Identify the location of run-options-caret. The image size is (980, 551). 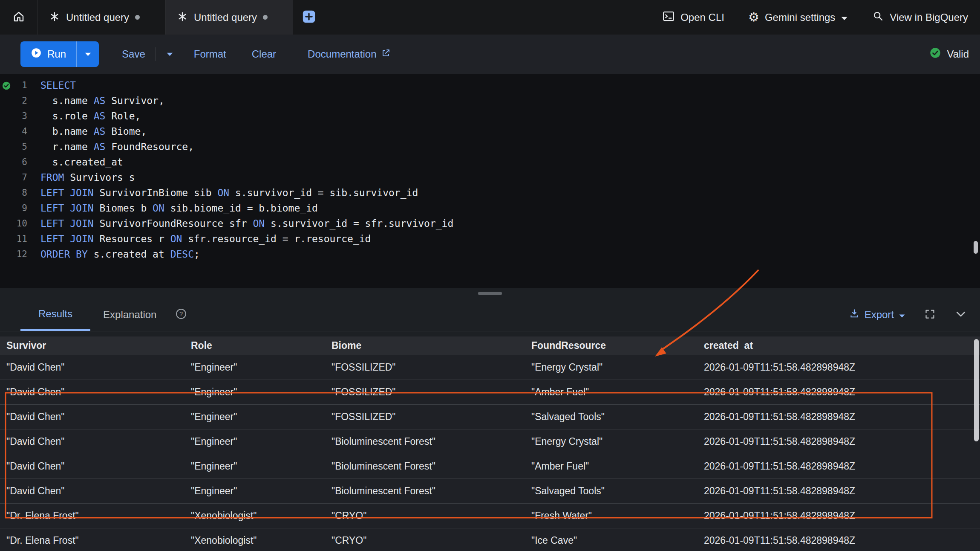
(88, 54).